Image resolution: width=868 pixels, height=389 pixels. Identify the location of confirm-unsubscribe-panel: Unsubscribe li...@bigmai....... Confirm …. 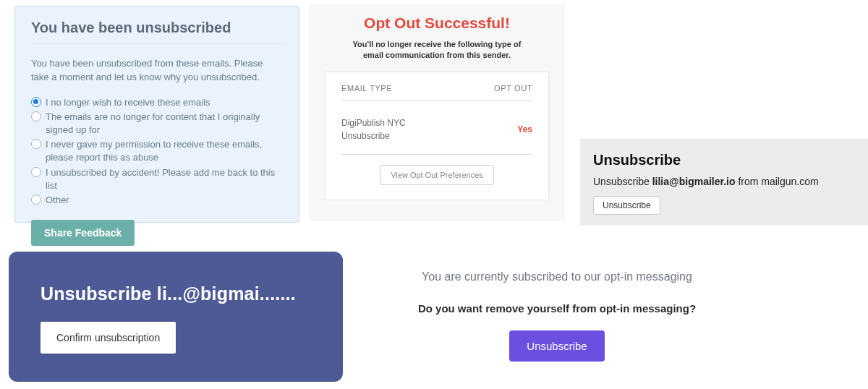
(176, 317).